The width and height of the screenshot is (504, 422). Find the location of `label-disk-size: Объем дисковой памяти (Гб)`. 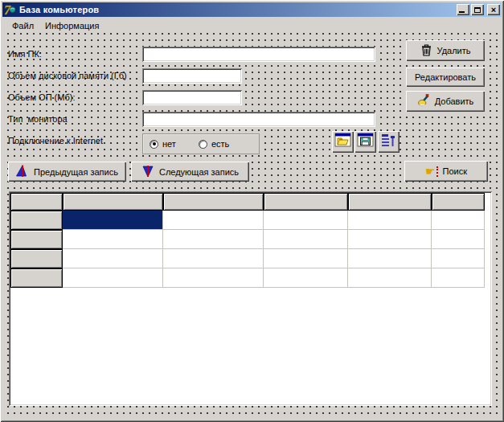

label-disk-size: Объем дисковой памяти (Гб) is located at coordinates (68, 76).